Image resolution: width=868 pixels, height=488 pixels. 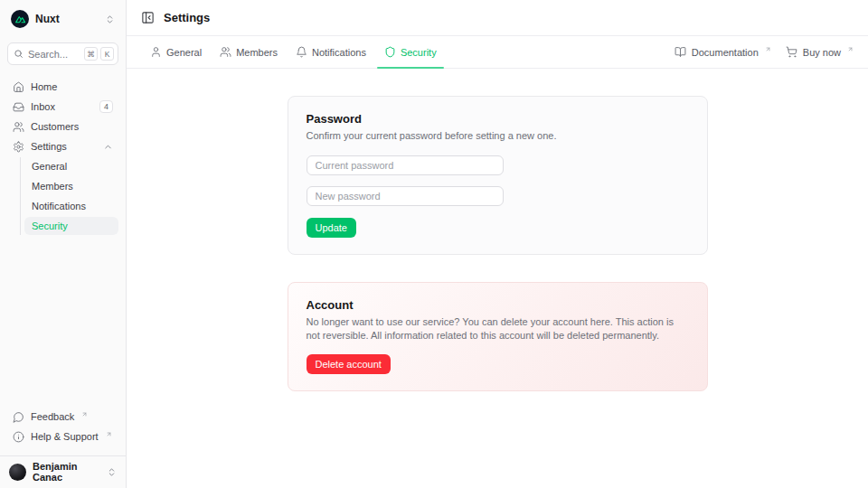 I want to click on bell-icon, so click(x=302, y=52).